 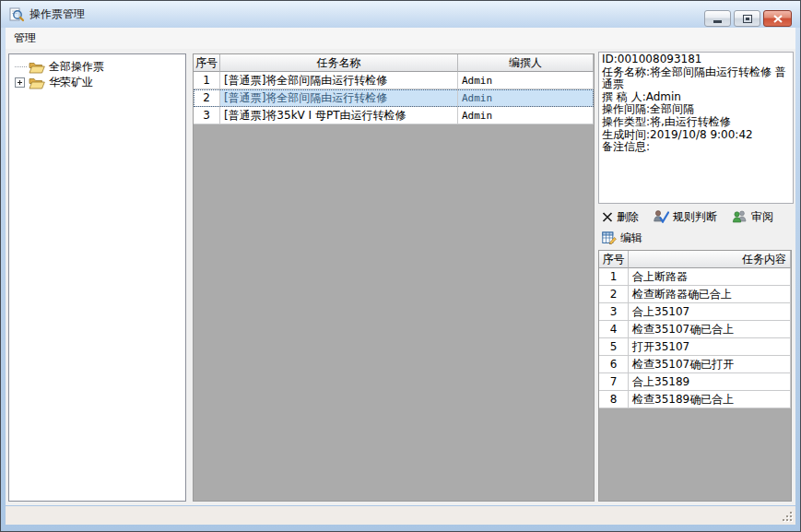 What do you see at coordinates (710, 382) in the screenshot?
I see `cell-step-content: 合上35189` at bounding box center [710, 382].